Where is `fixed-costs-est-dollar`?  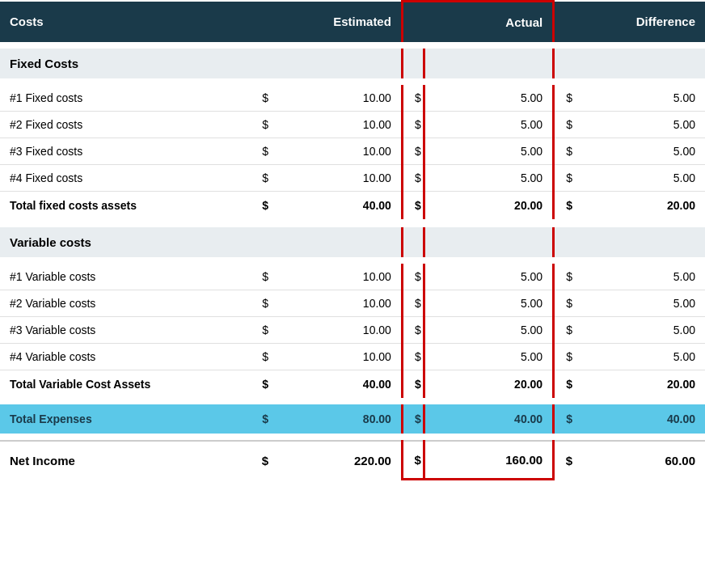 fixed-costs-est-dollar is located at coordinates (260, 63).